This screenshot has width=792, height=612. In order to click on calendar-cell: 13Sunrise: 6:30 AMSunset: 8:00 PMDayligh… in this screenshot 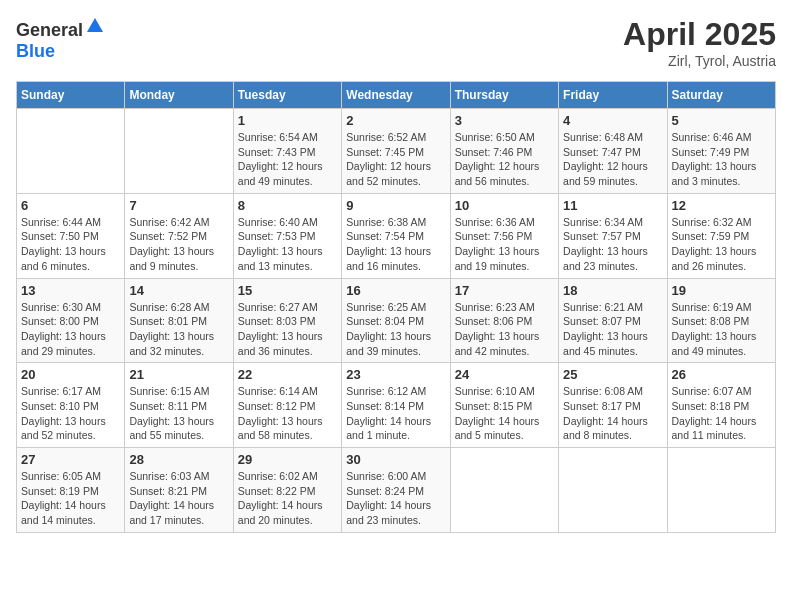, I will do `click(71, 320)`.